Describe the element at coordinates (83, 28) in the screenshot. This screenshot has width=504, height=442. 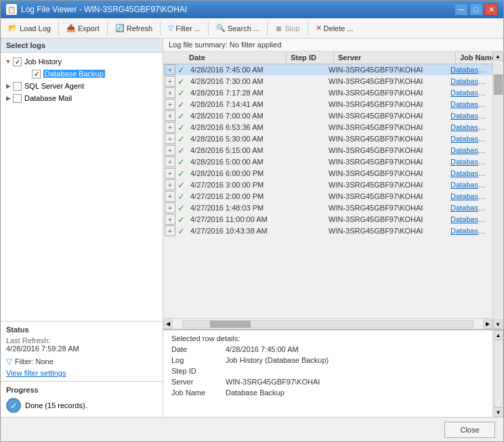
I see `export-button: Export` at that location.